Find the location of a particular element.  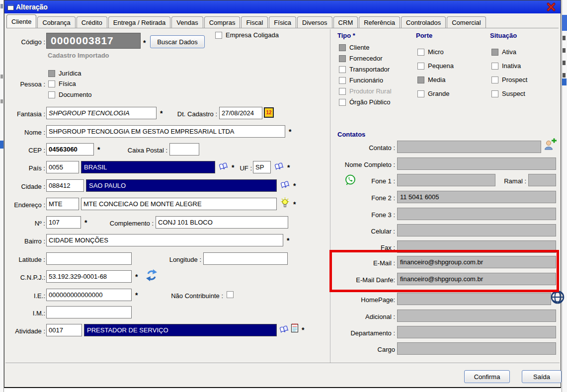

uf-input is located at coordinates (262, 167).